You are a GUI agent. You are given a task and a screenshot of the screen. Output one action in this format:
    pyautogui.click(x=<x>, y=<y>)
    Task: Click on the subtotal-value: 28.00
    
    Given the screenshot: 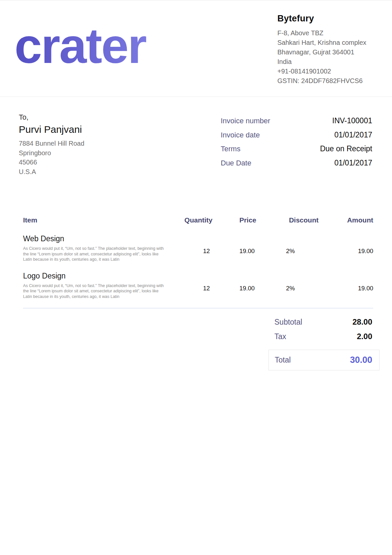 What is the action you would take?
    pyautogui.click(x=362, y=322)
    